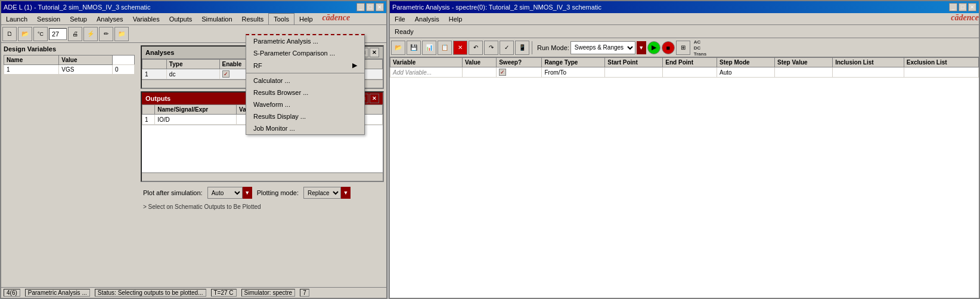 Image resolution: width=980 pixels, height=299 pixels. What do you see at coordinates (305, 81) in the screenshot?
I see `menu-item-calculator: Calculator ...` at bounding box center [305, 81].